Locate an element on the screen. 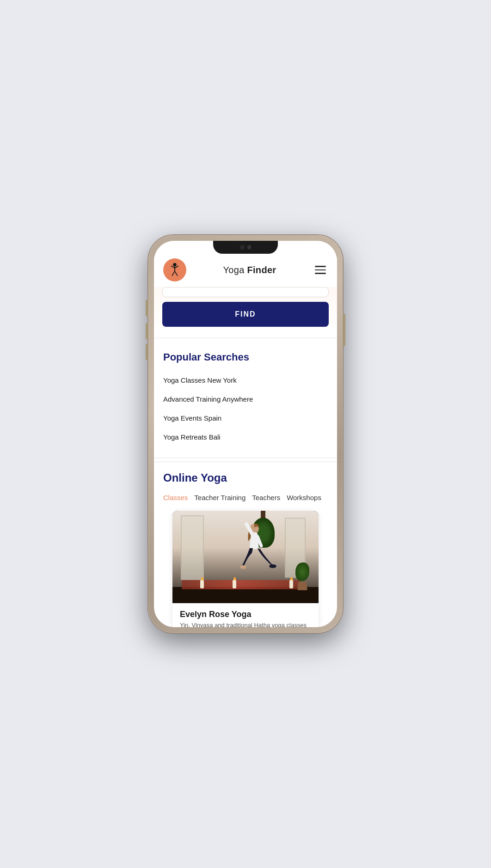  yoga-scene is located at coordinates (246, 557).